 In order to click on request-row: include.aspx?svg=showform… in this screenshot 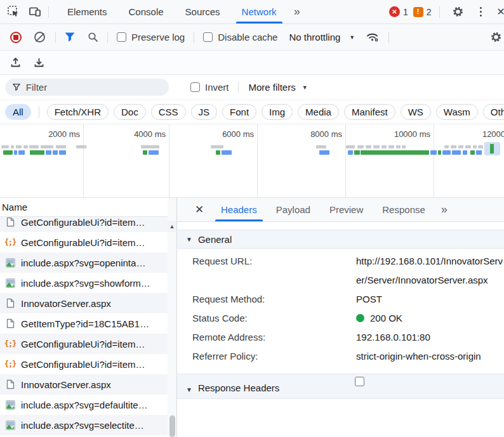, I will do `click(84, 283)`.